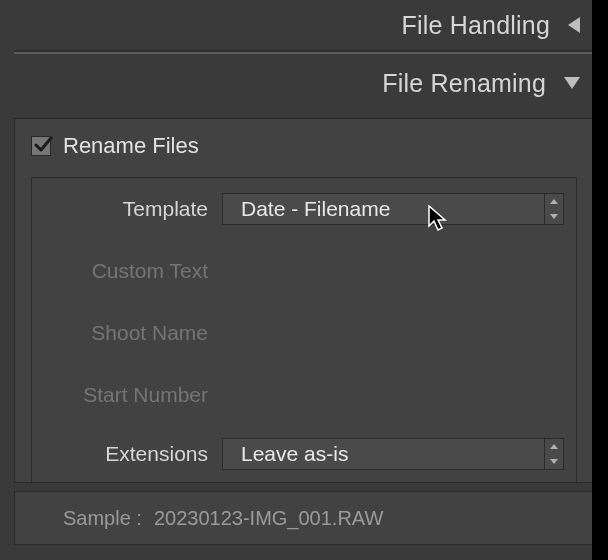  I want to click on file-renaming-header: File Renaming, so click(304, 83).